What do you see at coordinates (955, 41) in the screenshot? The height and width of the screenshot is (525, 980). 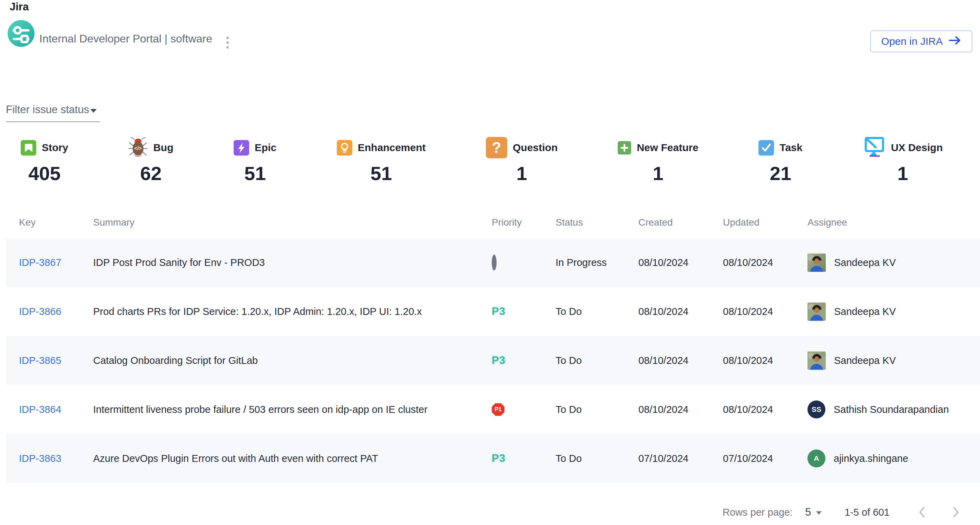 I see `arrow-right-icon` at bounding box center [955, 41].